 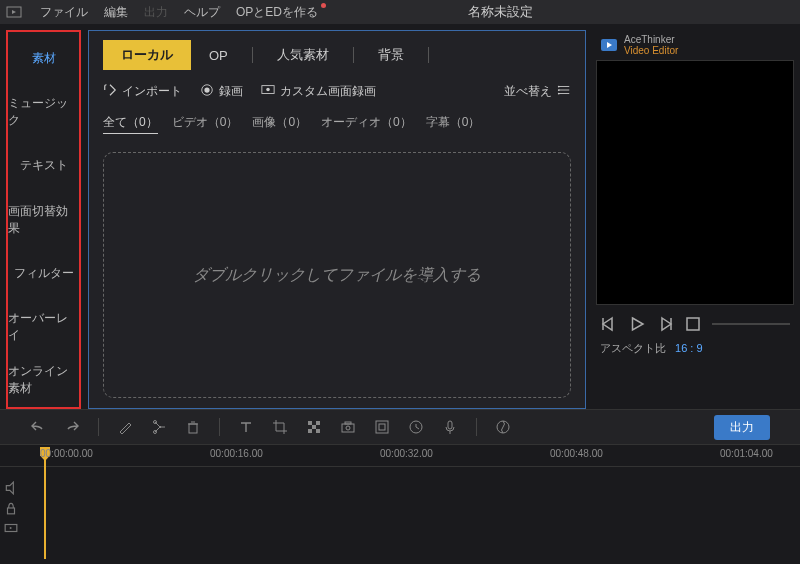 I want to click on sidebar-item-overlay: オーバーレイ, so click(x=44, y=327).